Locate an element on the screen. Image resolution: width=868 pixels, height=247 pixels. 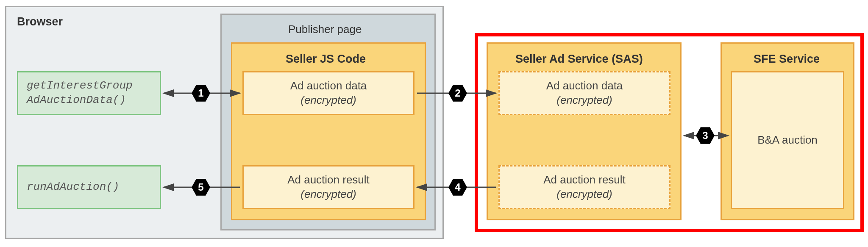
sas-data-line2: (encrypted) is located at coordinates (584, 100).